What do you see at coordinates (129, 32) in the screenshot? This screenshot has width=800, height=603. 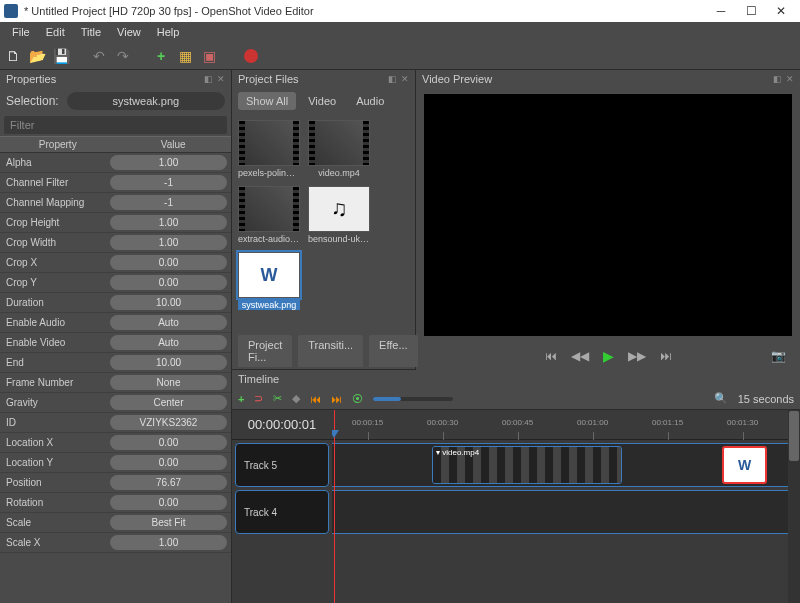 I see `menu-view: View` at bounding box center [129, 32].